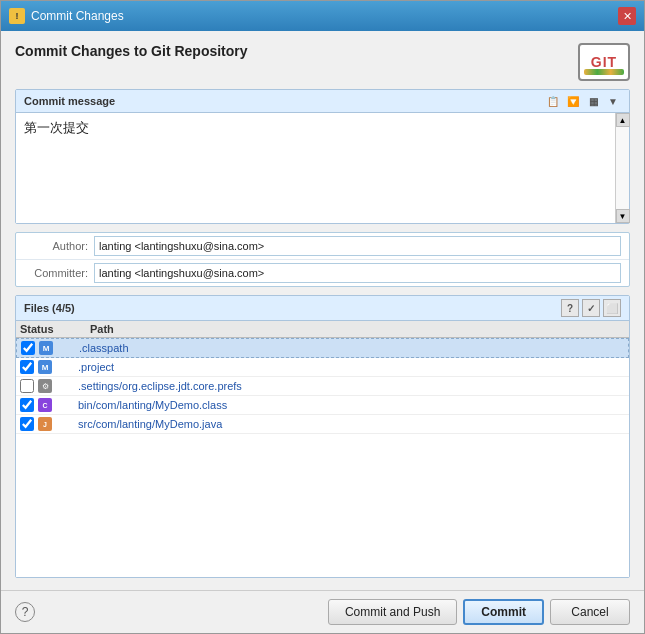 The image size is (645, 634). Describe the element at coordinates (322, 102) in the screenshot. I see `commit-message-header: Commit message 📋 🔽 ▦ ▼` at that location.